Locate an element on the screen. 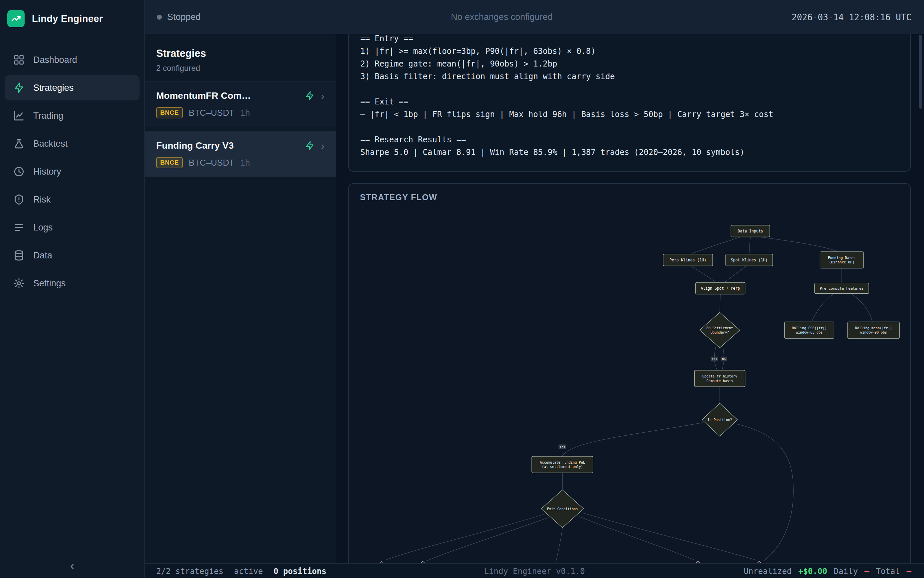  svg-text: No is located at coordinates (724, 359).